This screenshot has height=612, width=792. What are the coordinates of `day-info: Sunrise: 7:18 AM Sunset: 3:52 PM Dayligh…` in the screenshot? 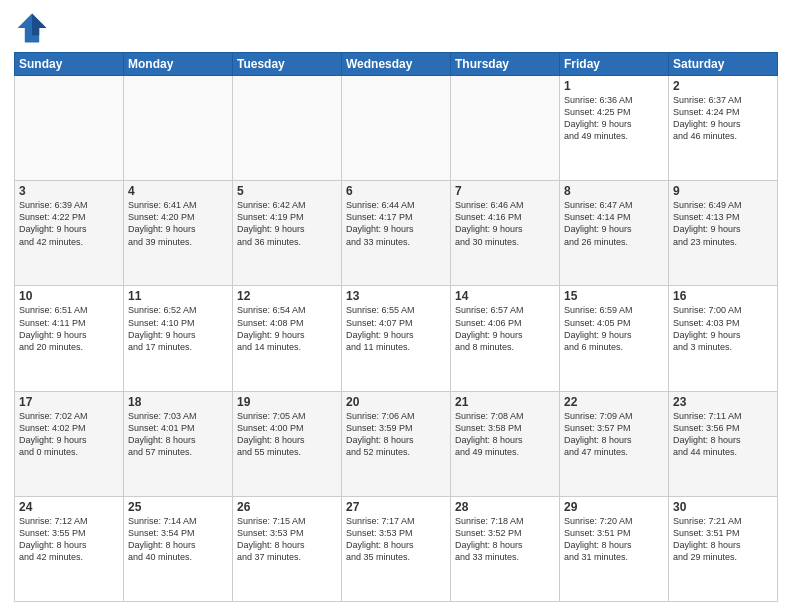 It's located at (505, 540).